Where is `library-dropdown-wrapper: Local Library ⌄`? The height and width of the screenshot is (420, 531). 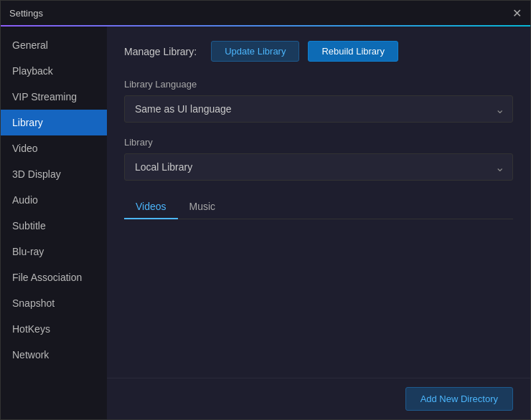 library-dropdown-wrapper: Local Library ⌄ is located at coordinates (319, 167).